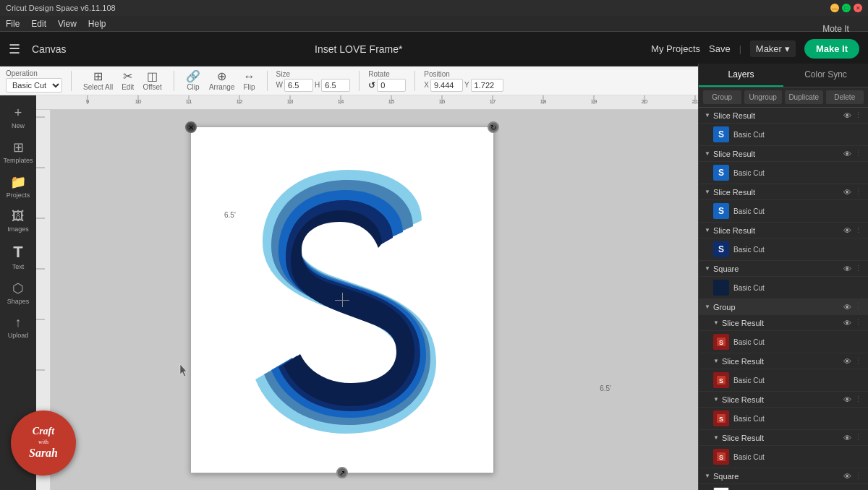 Image resolution: width=868 pixels, height=490 pixels. I want to click on arrange-button: ⊕ Arrange, so click(222, 81).